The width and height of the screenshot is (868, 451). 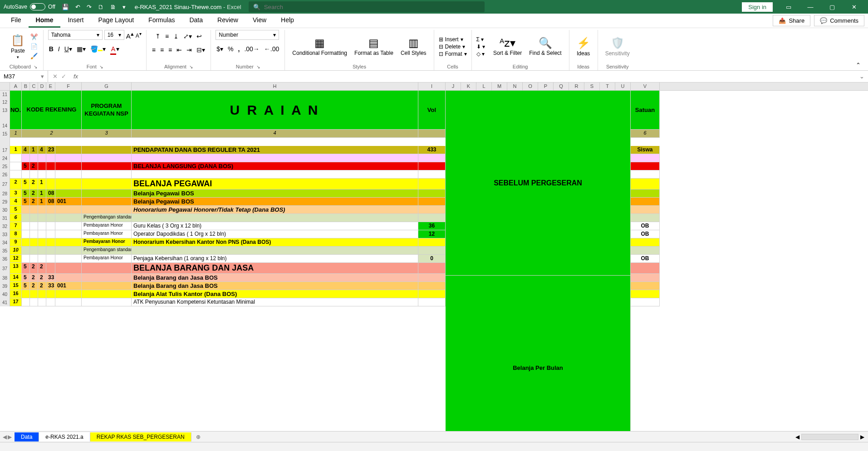 I want to click on ideas-button: ⚡Ideas, so click(x=584, y=47).